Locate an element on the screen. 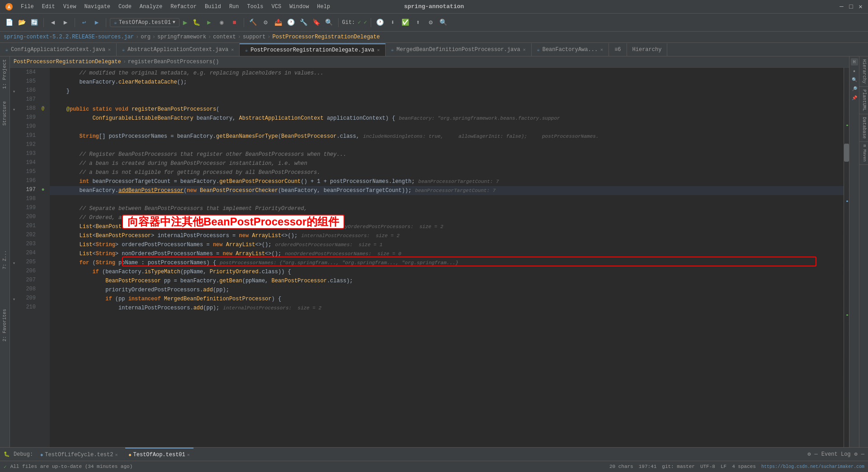 This screenshot has width=868, height=472. stop-button: ■ is located at coordinates (235, 23).